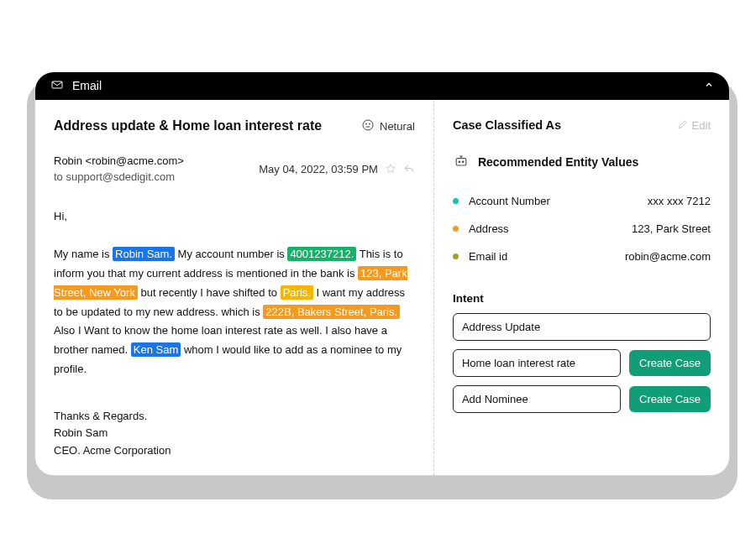 The height and width of the screenshot is (554, 756). What do you see at coordinates (234, 126) in the screenshot?
I see `subject-row: Address update & Home loan interest rate…` at bounding box center [234, 126].